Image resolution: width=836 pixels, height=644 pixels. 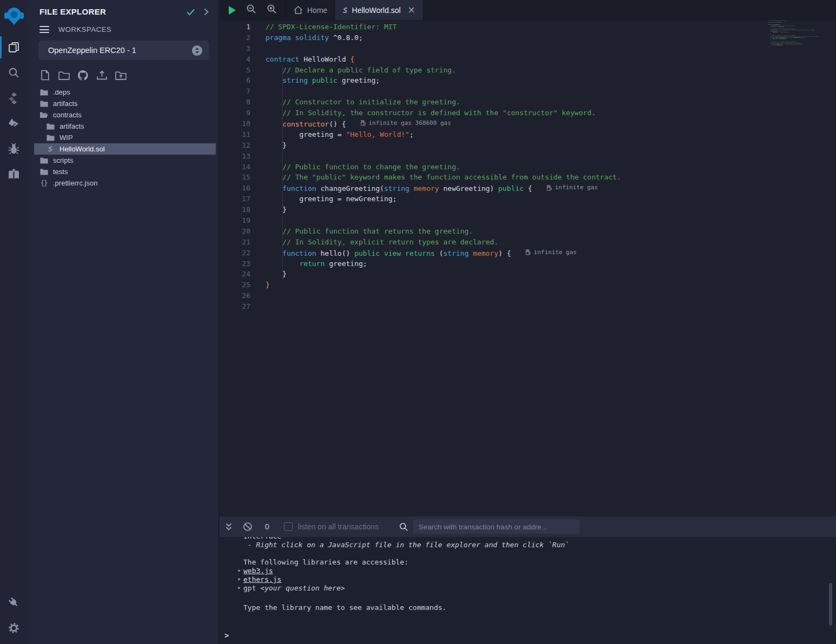 What do you see at coordinates (515, 59) in the screenshot?
I see `code-line: contract HelloWorld {` at bounding box center [515, 59].